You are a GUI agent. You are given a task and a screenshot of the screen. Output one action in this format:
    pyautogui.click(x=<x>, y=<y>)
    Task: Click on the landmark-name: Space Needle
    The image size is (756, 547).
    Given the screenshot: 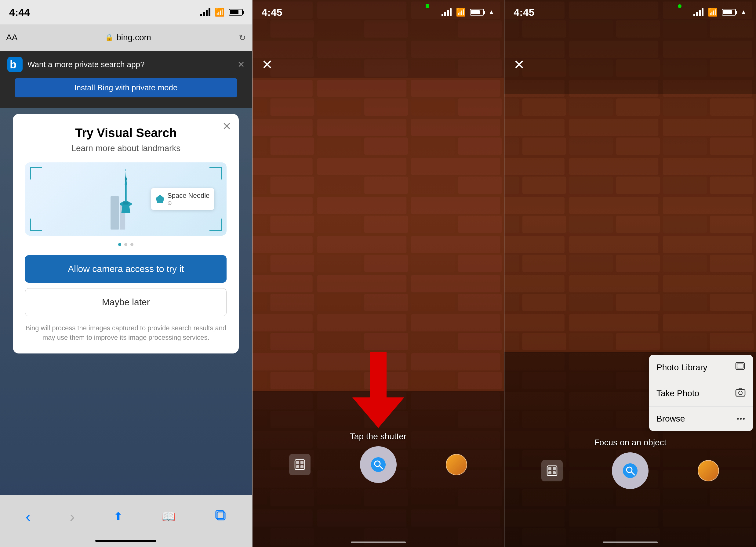 What is the action you would take?
    pyautogui.click(x=188, y=196)
    